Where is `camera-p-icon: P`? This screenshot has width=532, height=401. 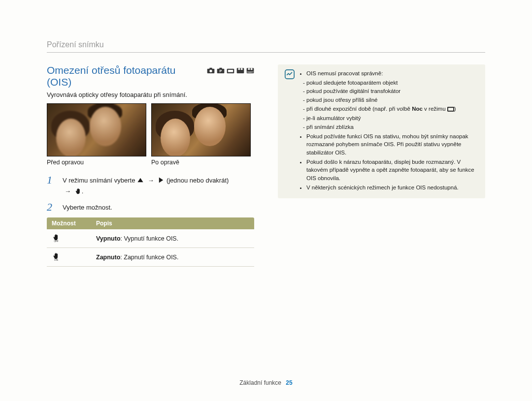
camera-p-icon: P is located at coordinates (221, 70).